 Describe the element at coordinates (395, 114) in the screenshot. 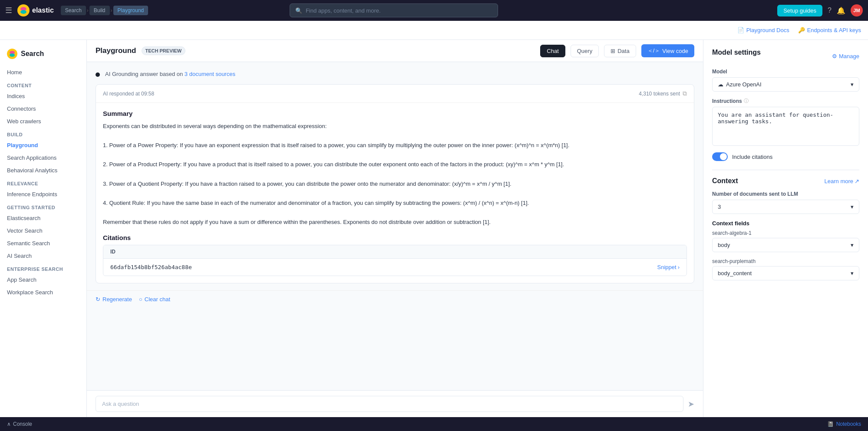

I see `summary-title: Summary` at that location.